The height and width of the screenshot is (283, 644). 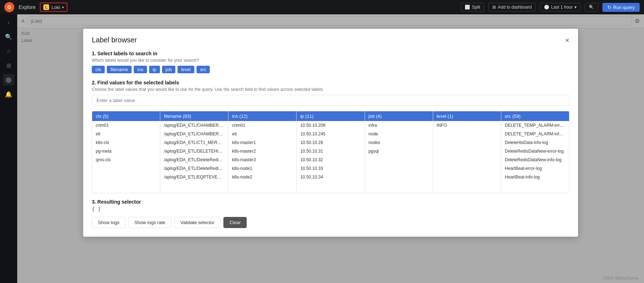 What do you see at coordinates (126, 160) in the screenshot?
I see `list-item: qms-cls` at bounding box center [126, 160].